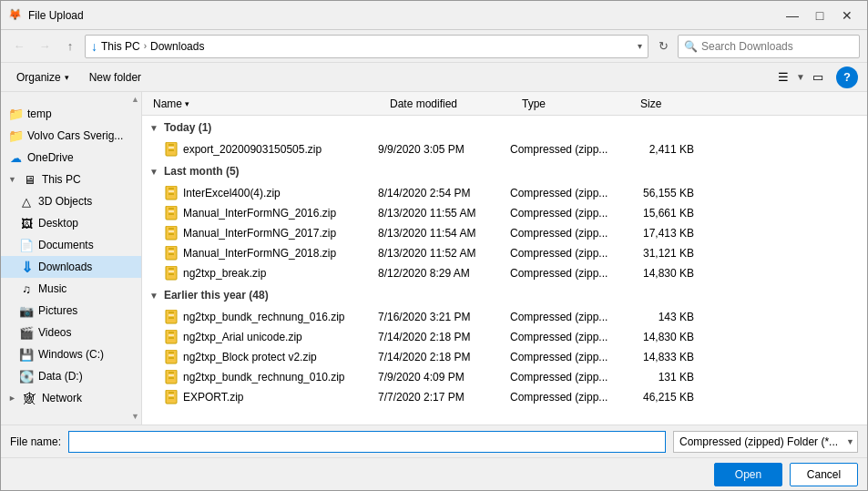 This screenshot has width=868, height=491. What do you see at coordinates (792, 15) in the screenshot?
I see `minimize-button: —` at bounding box center [792, 15].